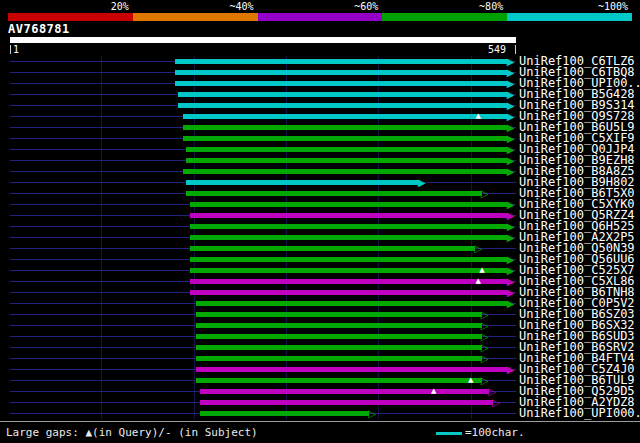 This screenshot has height=443, width=640. I want to click on hit-label: UniRef100_UPI000.., so click(580, 414).